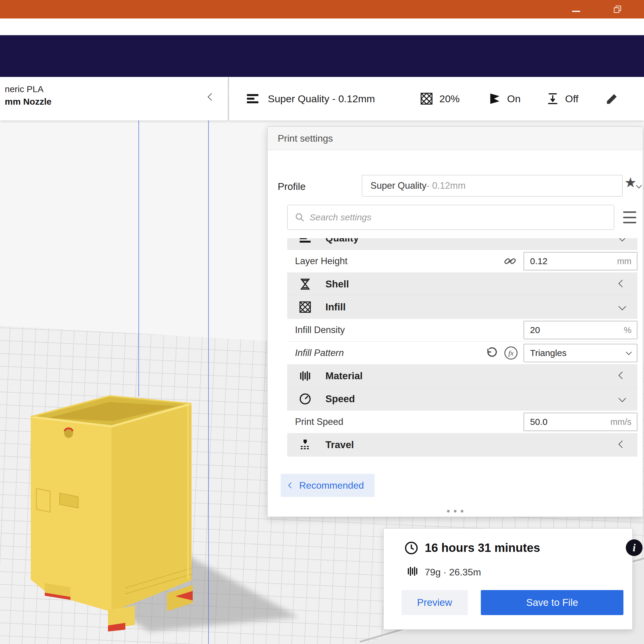 The width and height of the screenshot is (644, 644). I want to click on setting-label: Layer Height, so click(321, 261).